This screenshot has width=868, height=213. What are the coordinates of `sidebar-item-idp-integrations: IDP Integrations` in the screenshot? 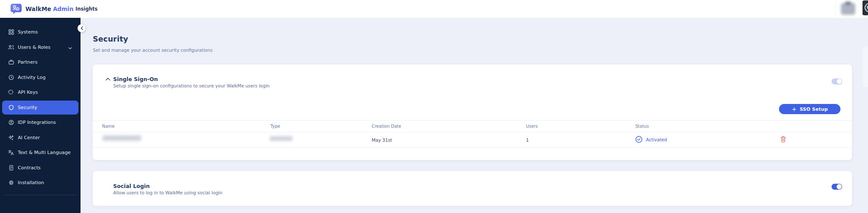 It's located at (40, 123).